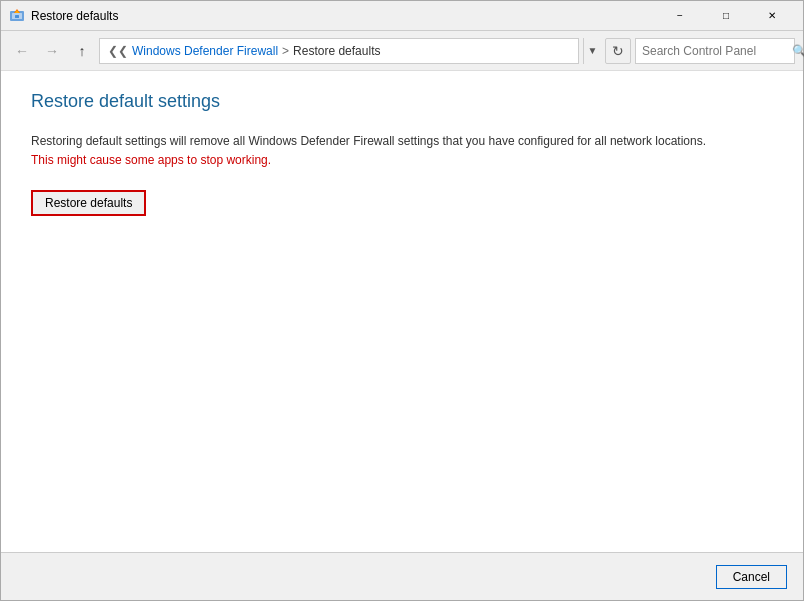  I want to click on forward-button: →, so click(52, 51).